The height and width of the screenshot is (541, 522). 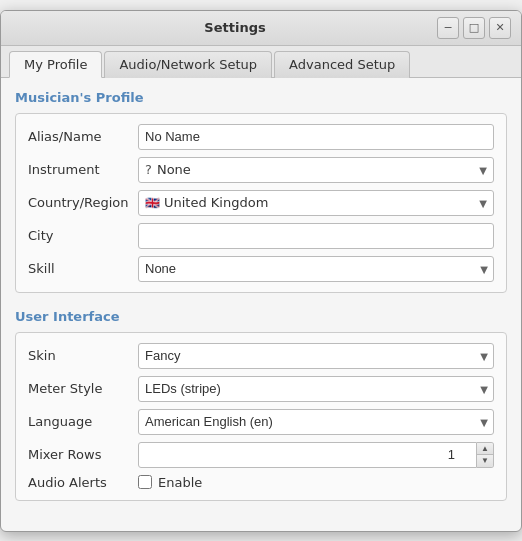 I want to click on language-select-wrapper: American English (en) British English (e…, so click(x=316, y=422).